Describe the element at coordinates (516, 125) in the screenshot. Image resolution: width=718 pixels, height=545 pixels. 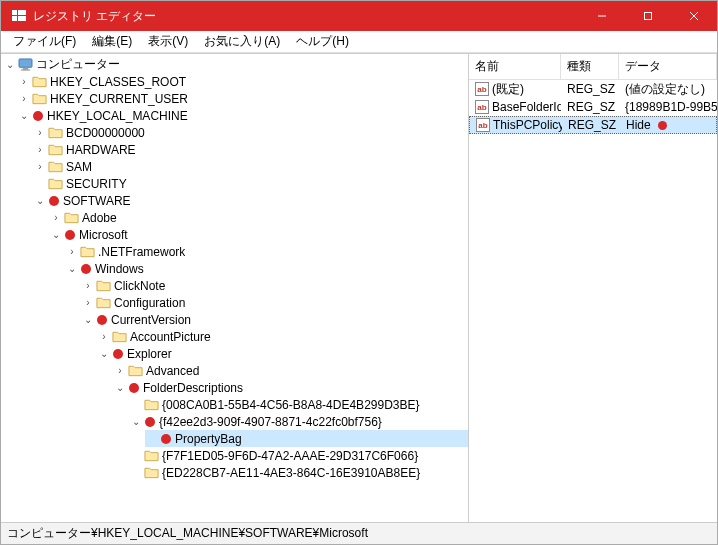
I see `cell-name: abThisPCPolicy` at that location.